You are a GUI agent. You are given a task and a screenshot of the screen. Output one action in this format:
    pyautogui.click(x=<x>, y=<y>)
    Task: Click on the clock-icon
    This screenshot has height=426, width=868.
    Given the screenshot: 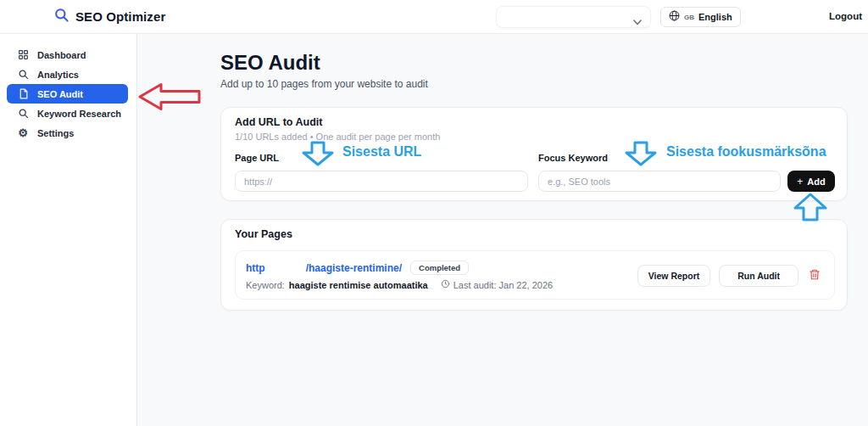 What is the action you would take?
    pyautogui.click(x=446, y=285)
    